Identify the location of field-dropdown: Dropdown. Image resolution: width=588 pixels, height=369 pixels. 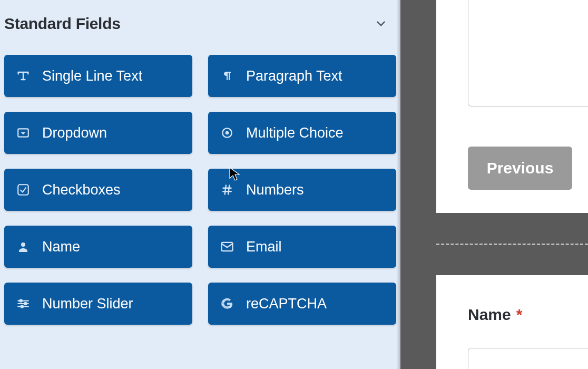
(98, 133).